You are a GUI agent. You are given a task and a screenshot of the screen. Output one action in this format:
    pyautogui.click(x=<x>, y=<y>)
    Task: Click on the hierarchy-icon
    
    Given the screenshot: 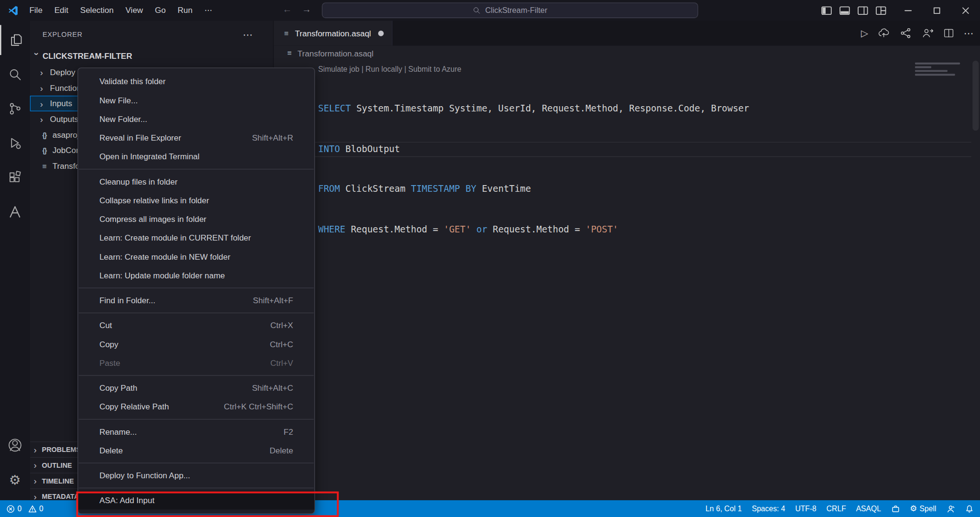 What is the action you would take?
    pyautogui.click(x=905, y=33)
    